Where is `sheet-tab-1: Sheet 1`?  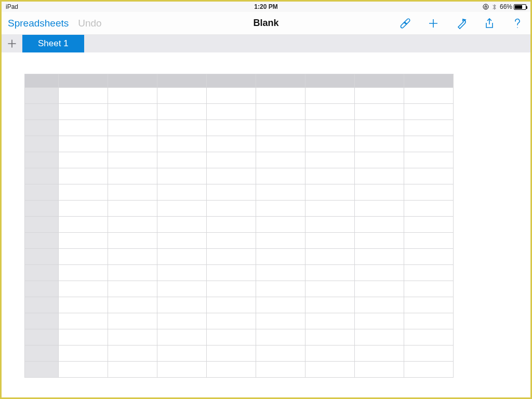
sheet-tab-1: Sheet 1 is located at coordinates (53, 44).